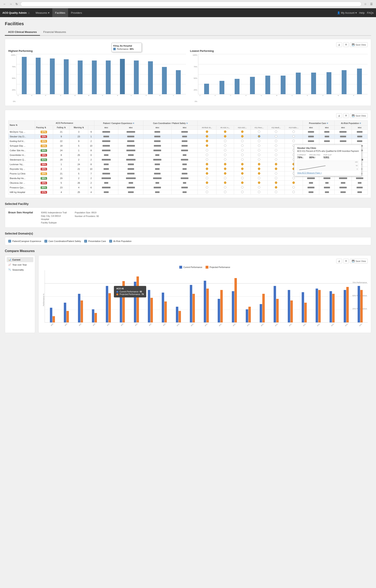 This screenshot has height=588, width=376. What do you see at coordinates (111, 241) in the screenshot?
I see `domain-checkbox-atrisk` at bounding box center [111, 241].